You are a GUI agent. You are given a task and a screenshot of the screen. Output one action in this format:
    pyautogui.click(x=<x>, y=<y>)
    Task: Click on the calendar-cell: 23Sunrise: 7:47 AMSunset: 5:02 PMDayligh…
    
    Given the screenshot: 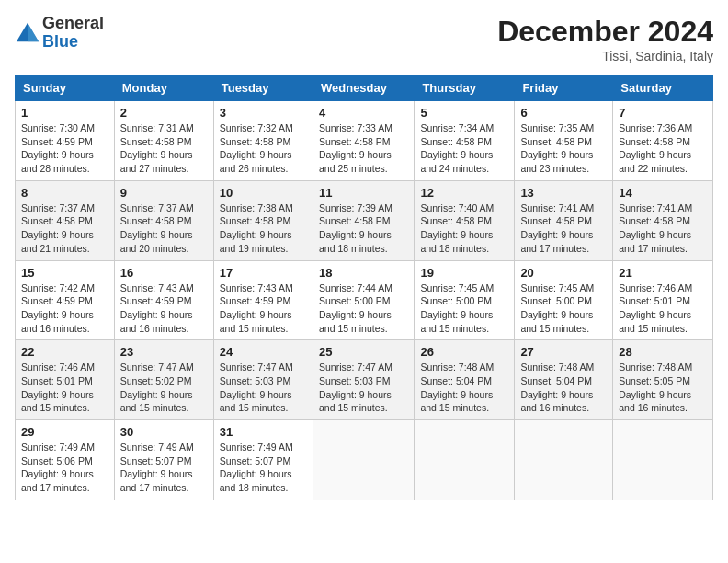 What is the action you would take?
    pyautogui.click(x=164, y=381)
    